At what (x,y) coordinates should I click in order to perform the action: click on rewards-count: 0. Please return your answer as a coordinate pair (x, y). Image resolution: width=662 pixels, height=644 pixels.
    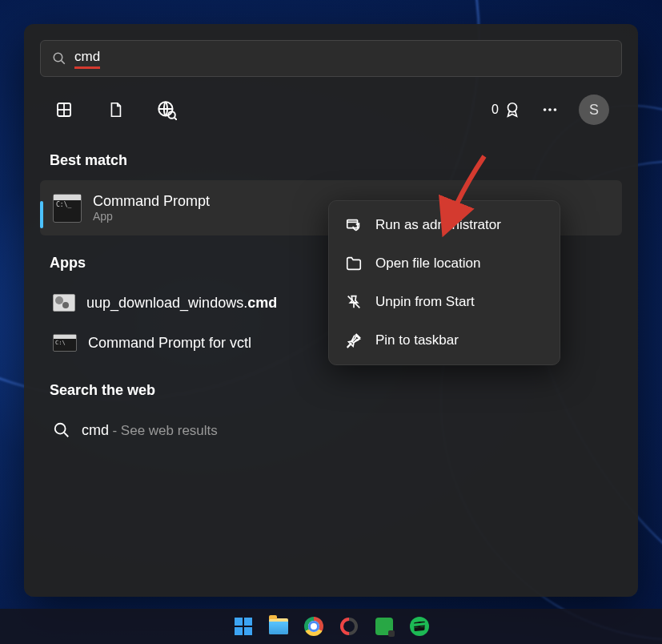
    Looking at the image, I should click on (495, 110).